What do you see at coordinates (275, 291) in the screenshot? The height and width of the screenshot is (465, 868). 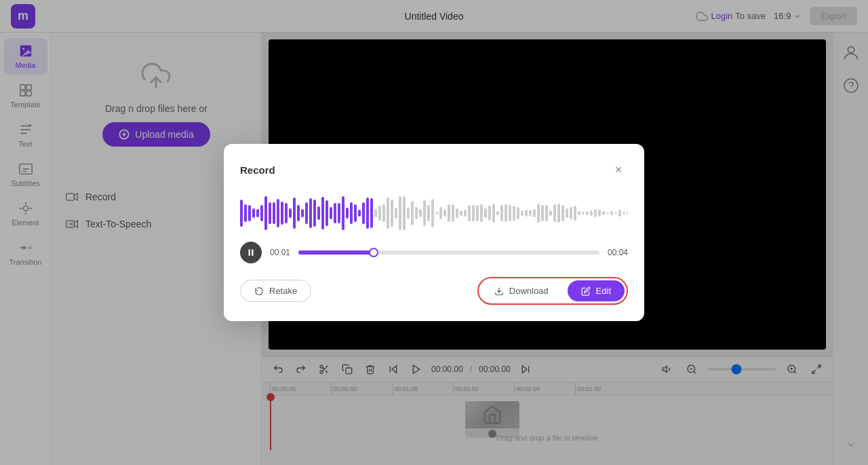 I see `retake-button: Retake` at bounding box center [275, 291].